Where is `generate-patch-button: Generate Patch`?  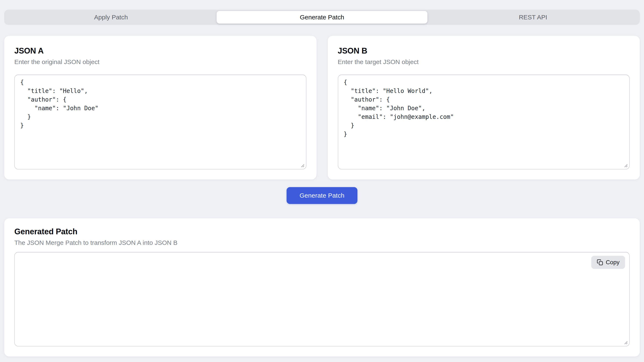
generate-patch-button: Generate Patch is located at coordinates (322, 195).